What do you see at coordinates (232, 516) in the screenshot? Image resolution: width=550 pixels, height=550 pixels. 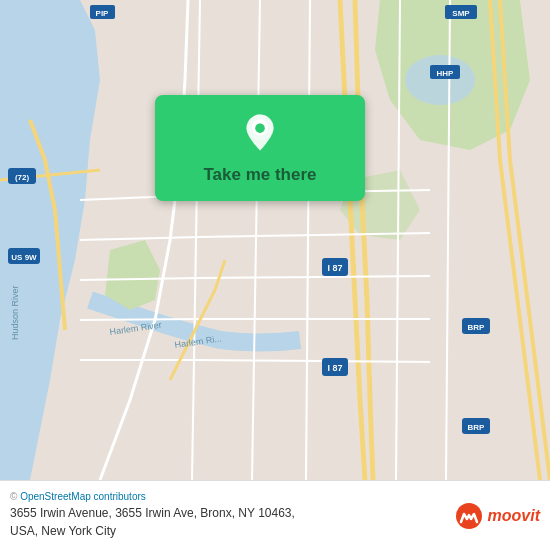 I see `address-info: © OpenStreetMap contributors 3655 Irwin …` at bounding box center [232, 516].